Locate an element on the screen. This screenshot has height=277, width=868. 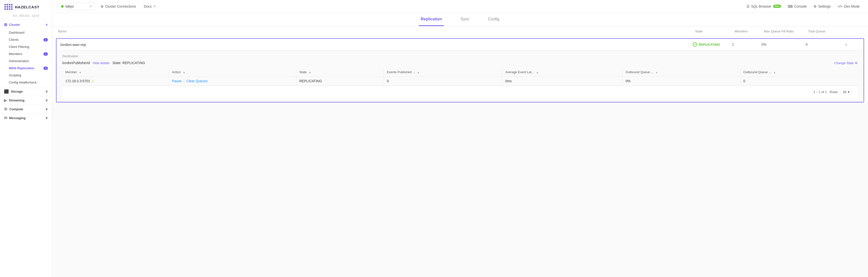
inner-state-cell: REPLICATING is located at coordinates (340, 81).